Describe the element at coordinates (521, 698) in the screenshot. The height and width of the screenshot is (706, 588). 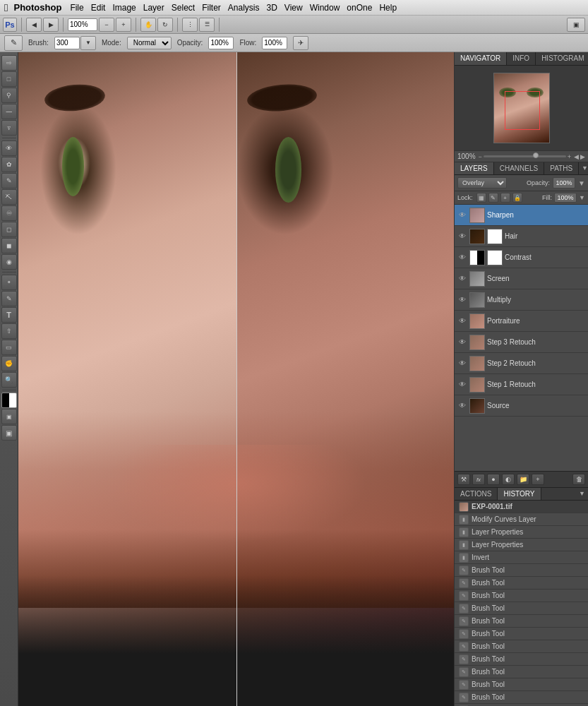
I see `history-item-14: ✎Brush Tool` at that location.